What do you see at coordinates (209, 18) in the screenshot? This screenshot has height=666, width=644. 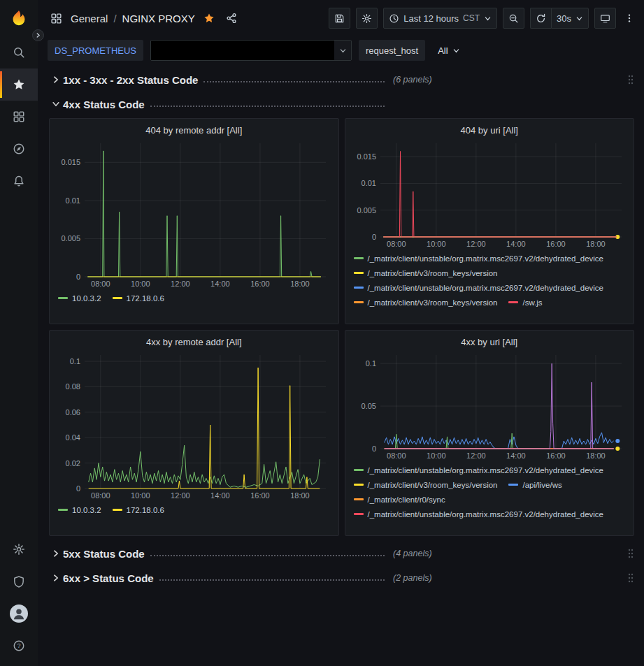 I see `favorite-star-button` at bounding box center [209, 18].